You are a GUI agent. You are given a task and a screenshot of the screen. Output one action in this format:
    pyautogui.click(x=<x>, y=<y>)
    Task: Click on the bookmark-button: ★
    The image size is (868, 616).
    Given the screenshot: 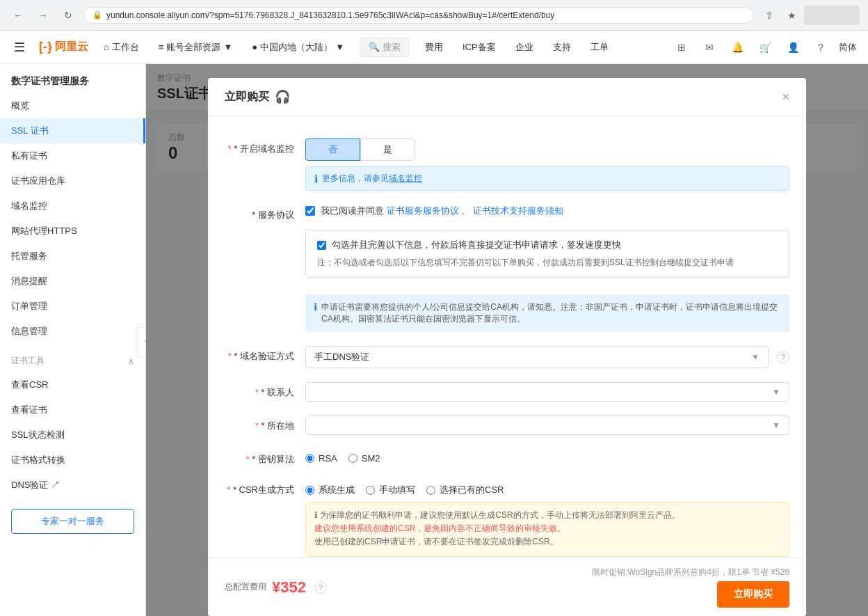 What is the action you would take?
    pyautogui.click(x=791, y=15)
    